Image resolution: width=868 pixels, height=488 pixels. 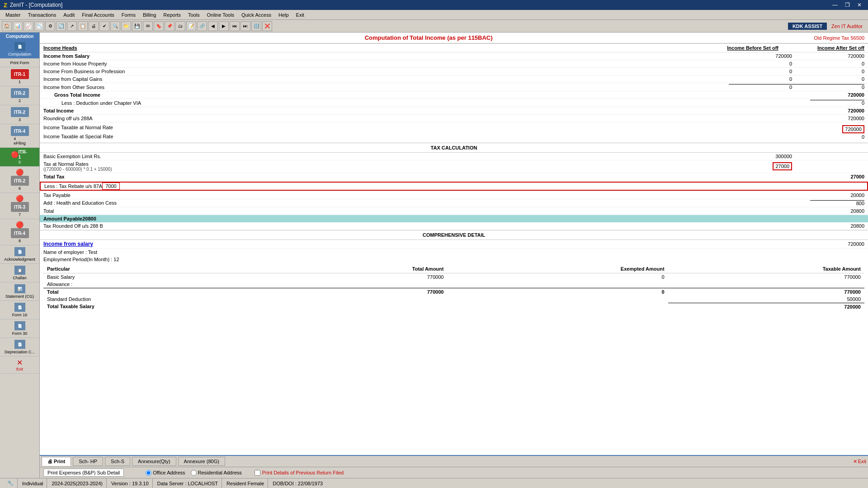 I want to click on menu-master: Master, so click(x=13, y=15).